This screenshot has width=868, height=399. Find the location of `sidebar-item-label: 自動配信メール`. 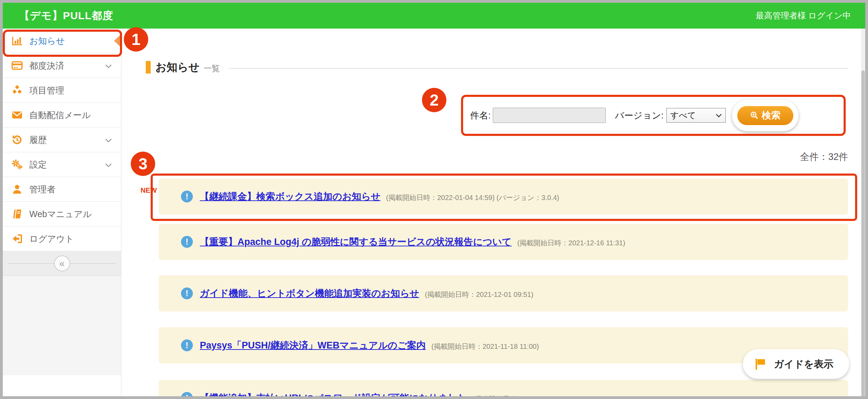

sidebar-item-label: 自動配信メール is located at coordinates (60, 115).